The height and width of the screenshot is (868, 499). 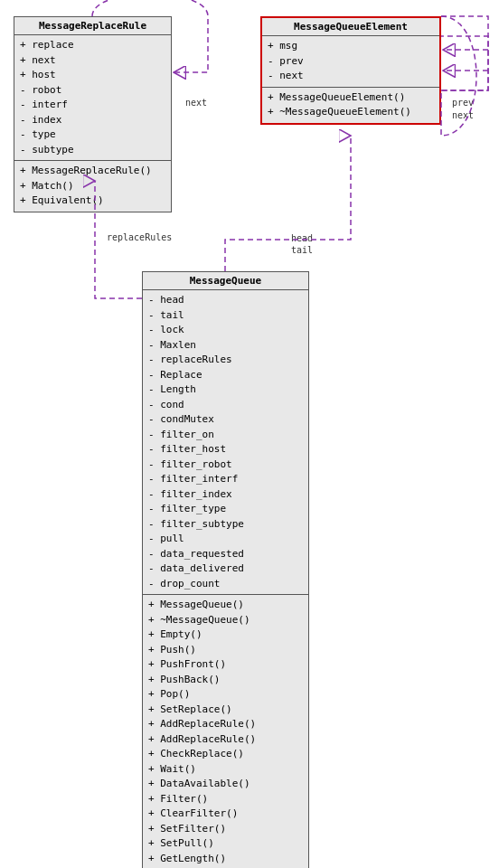 I want to click on attr-line: - filter_host, so click(x=226, y=450).